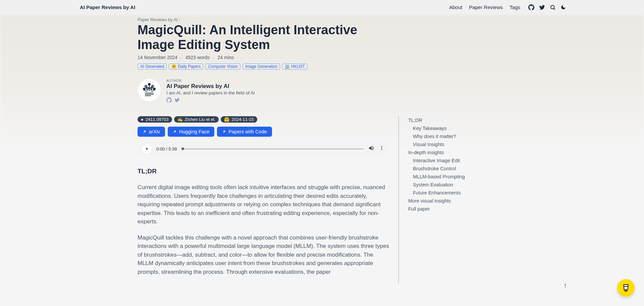  Describe the element at coordinates (166, 149) in the screenshot. I see `audio-time: 0:00 / 5:39` at that location.